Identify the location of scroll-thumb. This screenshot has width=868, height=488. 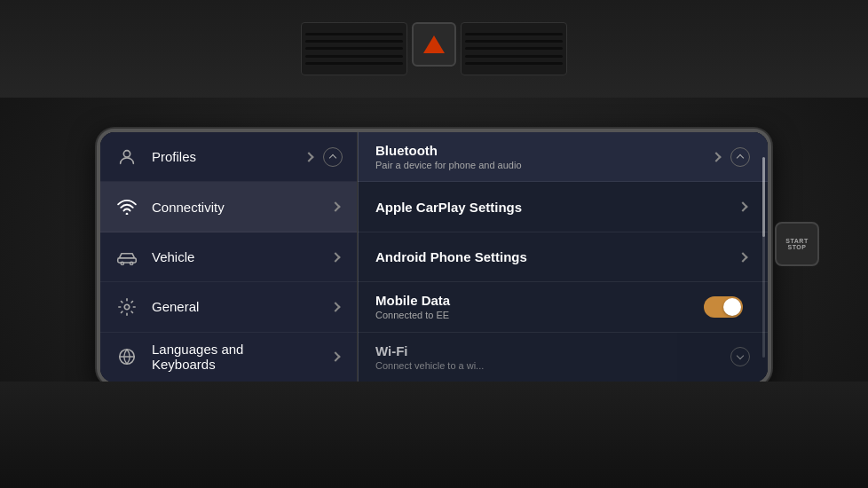
(763, 197).